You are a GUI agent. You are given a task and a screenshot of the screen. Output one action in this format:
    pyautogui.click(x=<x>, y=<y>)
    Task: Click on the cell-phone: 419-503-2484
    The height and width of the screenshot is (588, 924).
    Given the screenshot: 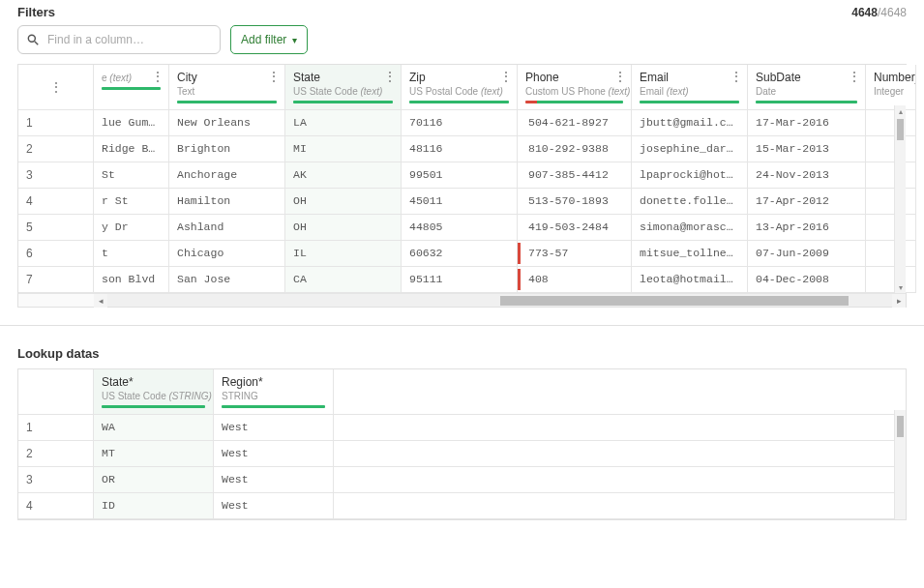 What is the action you would take?
    pyautogui.click(x=575, y=228)
    